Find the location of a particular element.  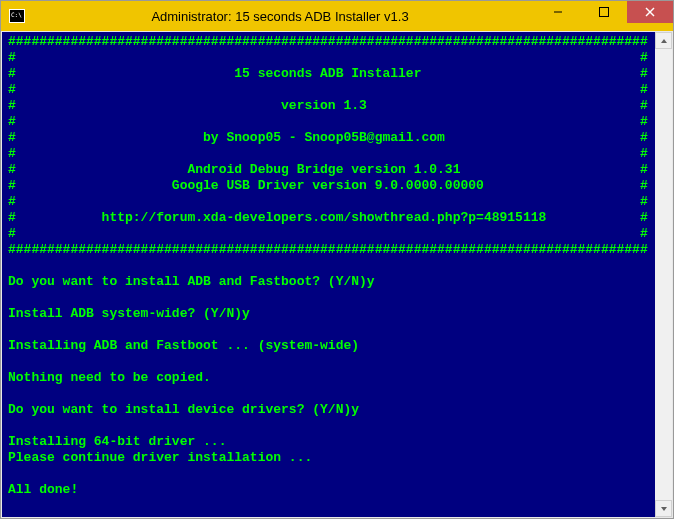

minimize-button is located at coordinates (558, 12).